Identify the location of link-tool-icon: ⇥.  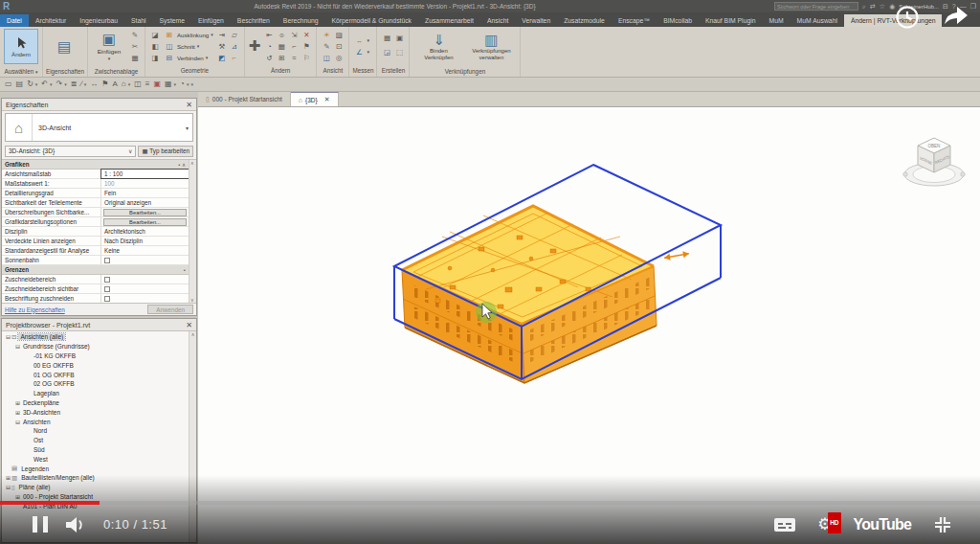
(222, 34).